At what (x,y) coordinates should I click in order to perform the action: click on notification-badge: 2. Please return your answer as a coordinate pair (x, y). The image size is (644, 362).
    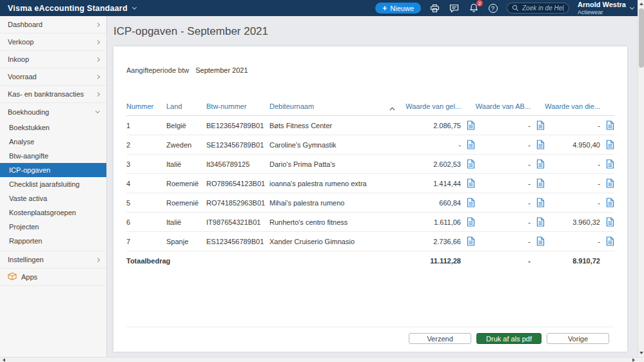
    Looking at the image, I should click on (480, 3).